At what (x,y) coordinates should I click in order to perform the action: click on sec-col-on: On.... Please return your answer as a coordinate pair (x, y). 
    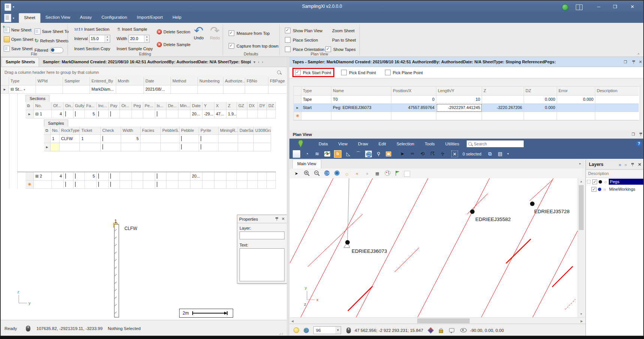
    Looking at the image, I should click on (69, 106).